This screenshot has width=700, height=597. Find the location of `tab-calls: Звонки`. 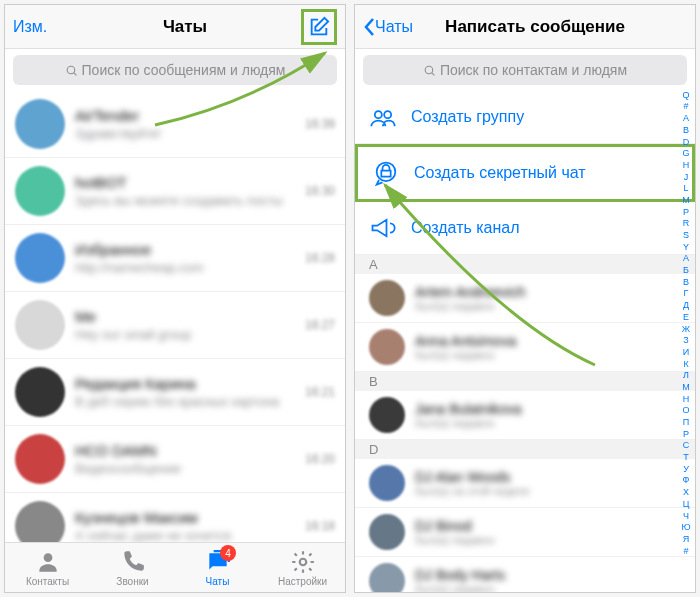

tab-calls: Звонки is located at coordinates (132, 568).